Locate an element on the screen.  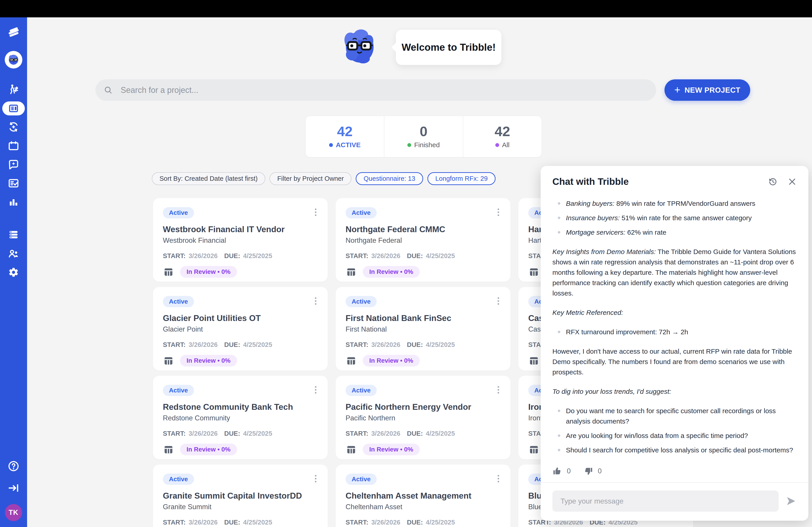
calendar-icon is located at coordinates (14, 146).